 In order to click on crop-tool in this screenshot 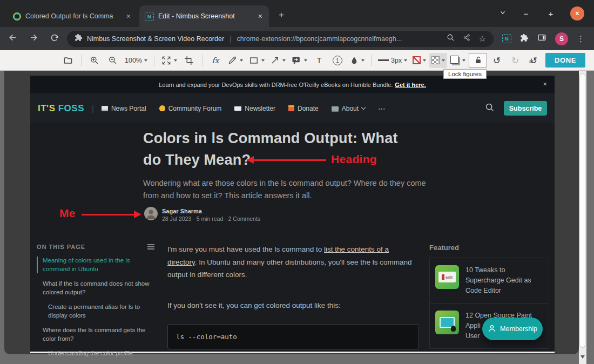, I will do `click(189, 60)`.